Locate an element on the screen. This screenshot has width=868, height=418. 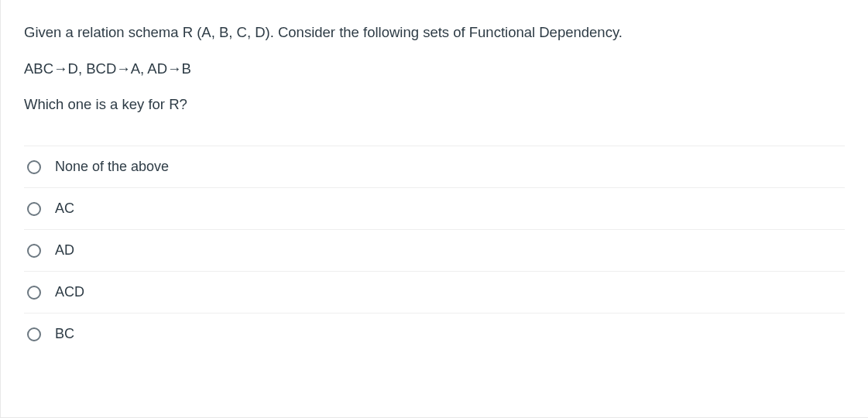
question-line-1: Given a relation schema R (A, B, C, D). … is located at coordinates (434, 33).